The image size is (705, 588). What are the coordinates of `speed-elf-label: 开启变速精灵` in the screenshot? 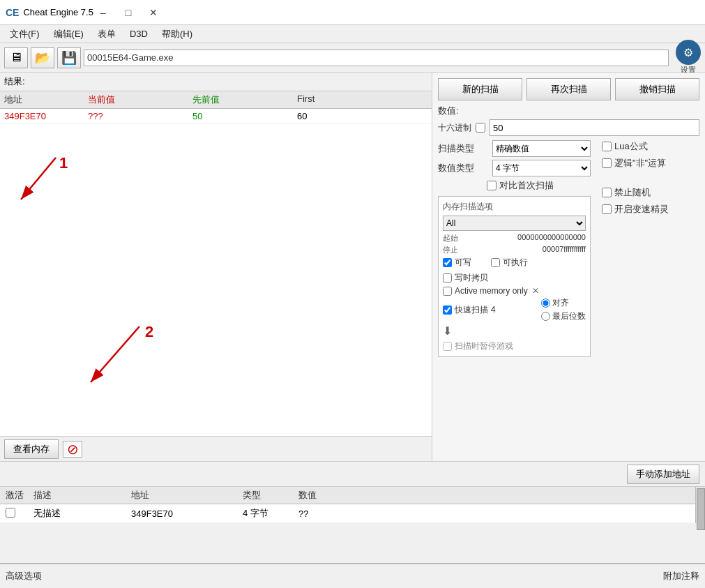 It's located at (642, 209).